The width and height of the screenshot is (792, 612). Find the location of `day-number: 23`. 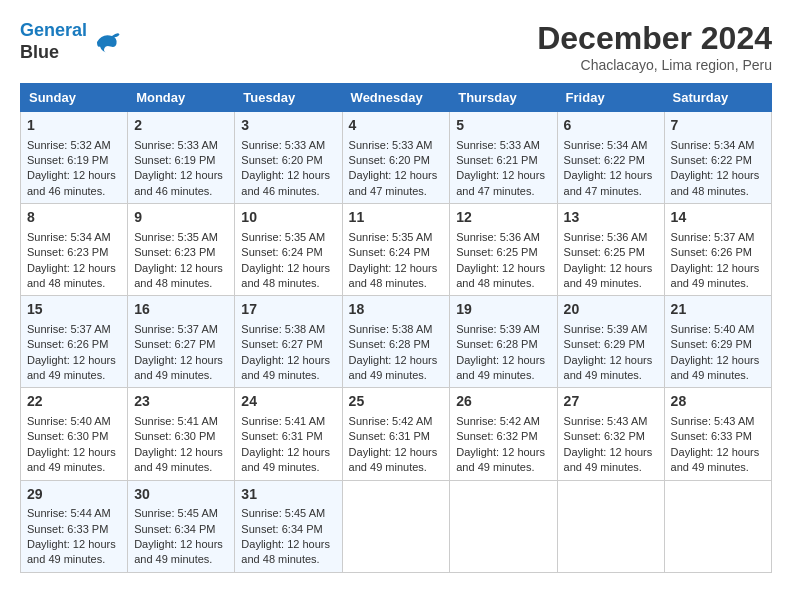

day-number: 23 is located at coordinates (181, 402).